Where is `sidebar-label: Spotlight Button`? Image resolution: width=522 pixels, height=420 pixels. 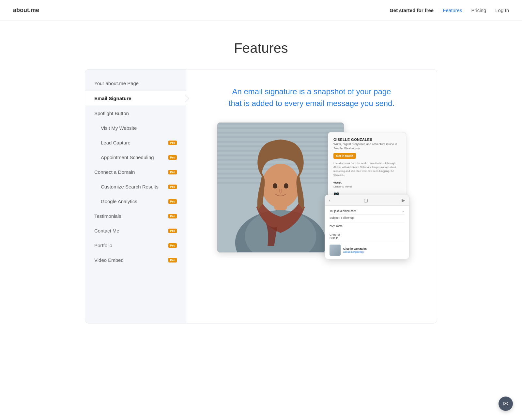 sidebar-label: Spotlight Button is located at coordinates (112, 113).